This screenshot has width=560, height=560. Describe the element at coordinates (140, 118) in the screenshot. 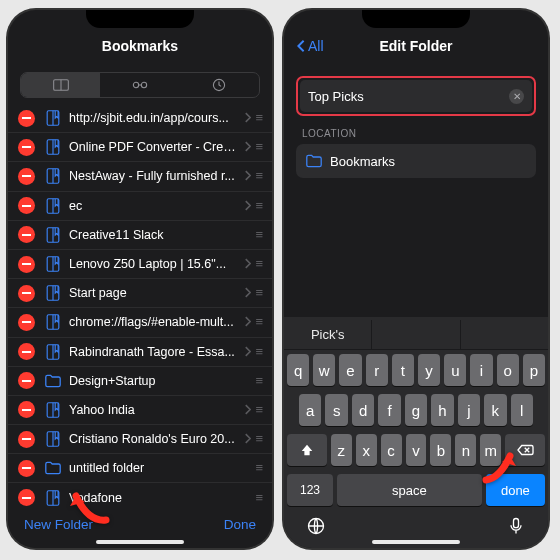

I see `bookmark-row: http://sjbit.edu.in/app/cours...≡` at that location.